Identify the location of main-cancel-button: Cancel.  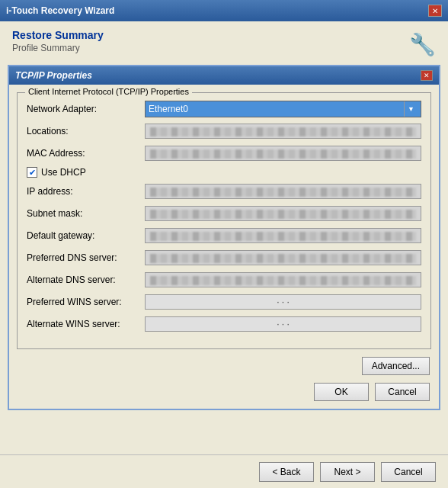
(408, 472).